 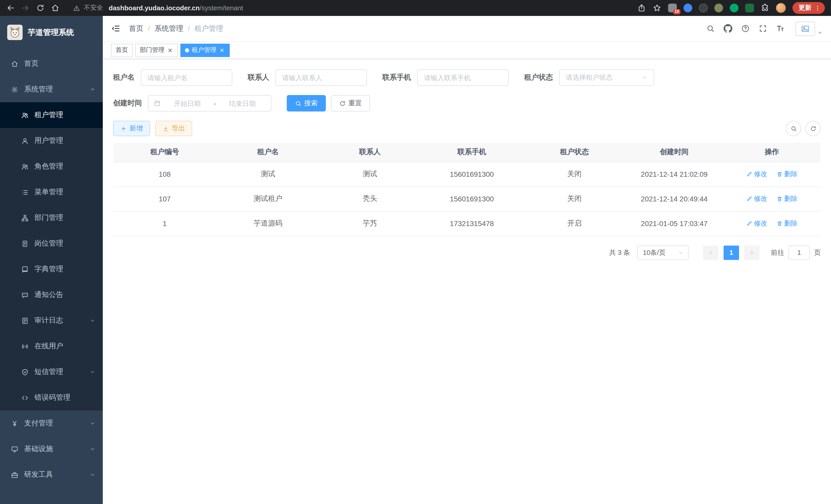 I want to click on tenant-name-input, so click(x=187, y=78).